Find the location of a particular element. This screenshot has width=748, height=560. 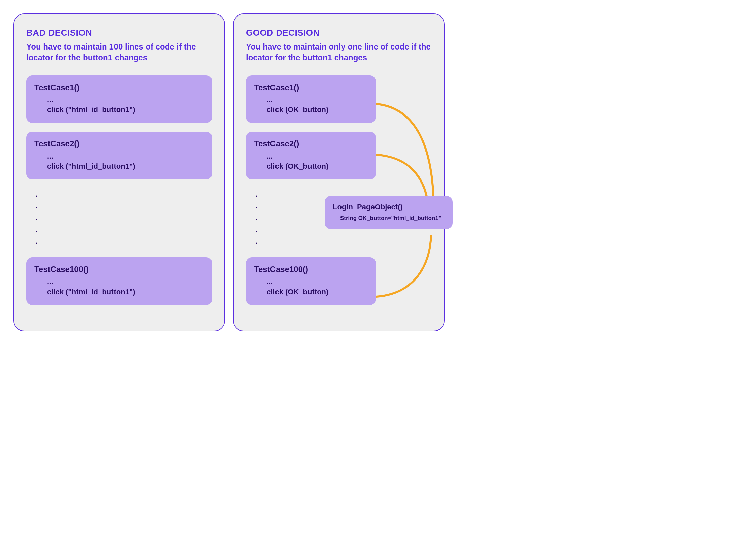

testcase-card: TestCase2() ... click (OK_button) is located at coordinates (311, 156).